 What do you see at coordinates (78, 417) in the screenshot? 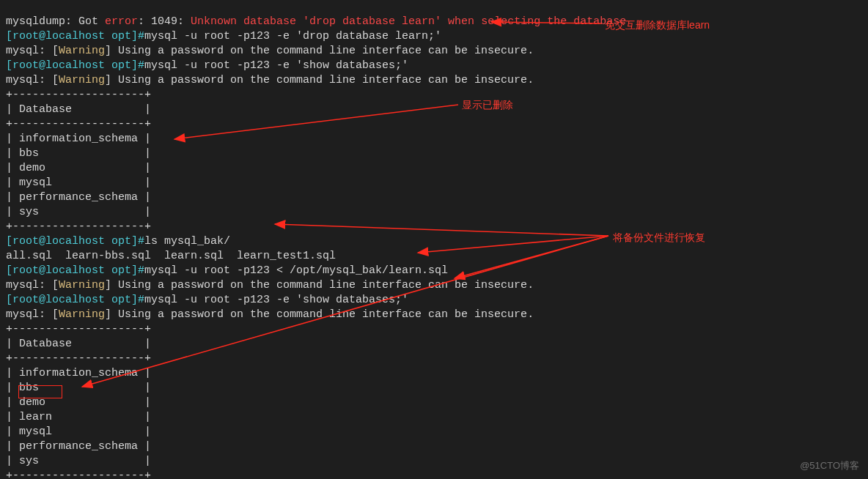
I see `table-row-learn: | learn |` at bounding box center [78, 417].